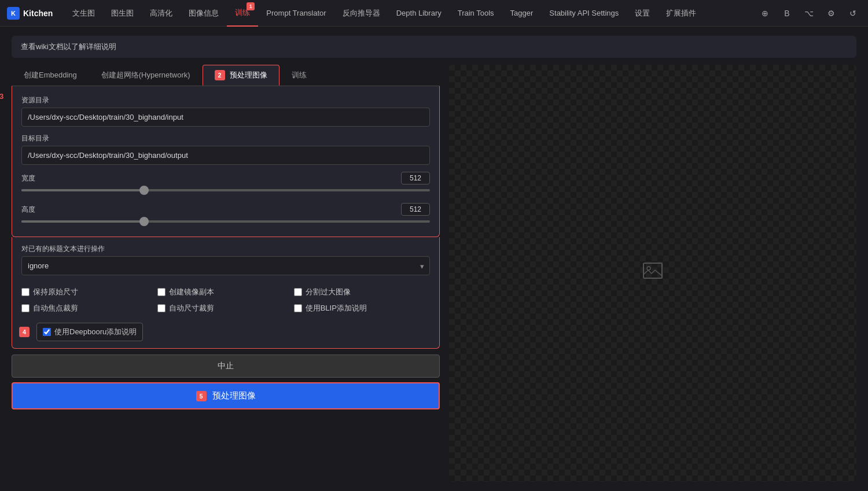 This screenshot has height=491, width=868. Describe the element at coordinates (226, 75) in the screenshot. I see `tabs-bar: 创建Embedding 创建超网络(Hypernetwork) 2 预处理图像 …` at that location.